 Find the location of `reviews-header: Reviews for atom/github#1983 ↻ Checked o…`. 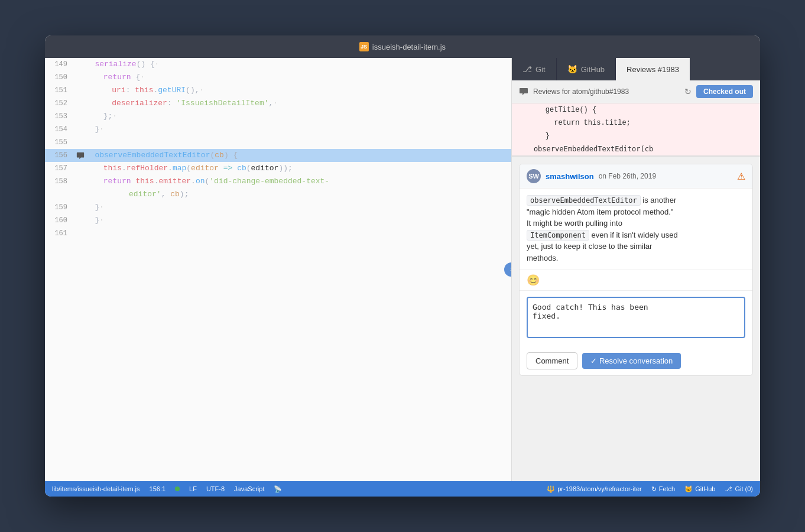

reviews-header: Reviews for atom/github#1983 ↻ Checked o… is located at coordinates (636, 92).